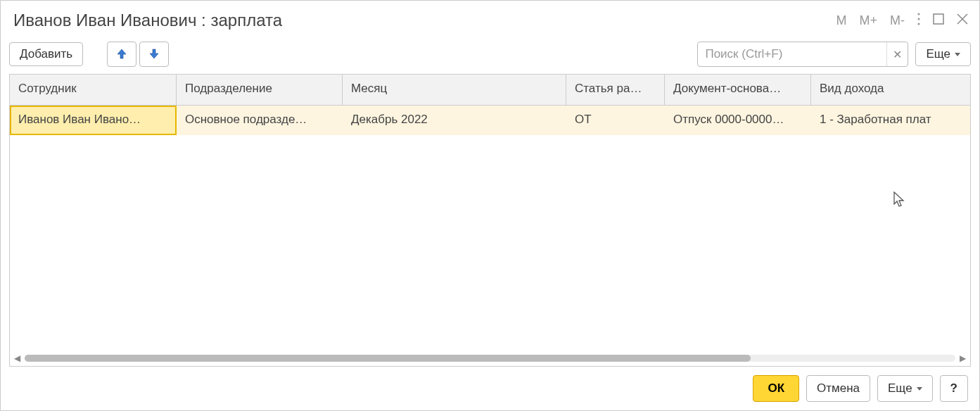 The height and width of the screenshot is (411, 980). What do you see at coordinates (938, 21) in the screenshot?
I see `maximize-icon` at bounding box center [938, 21].